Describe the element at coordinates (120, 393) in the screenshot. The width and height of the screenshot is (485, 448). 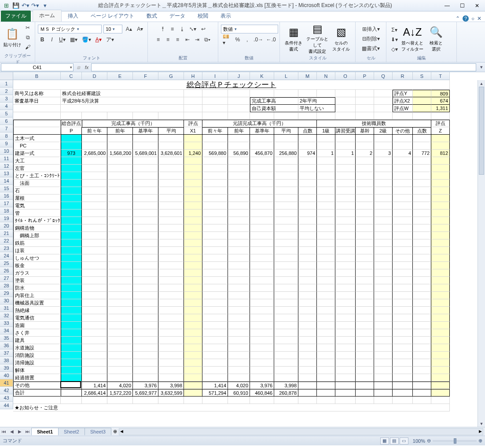
I see `cell: 1,572,220` at that location.